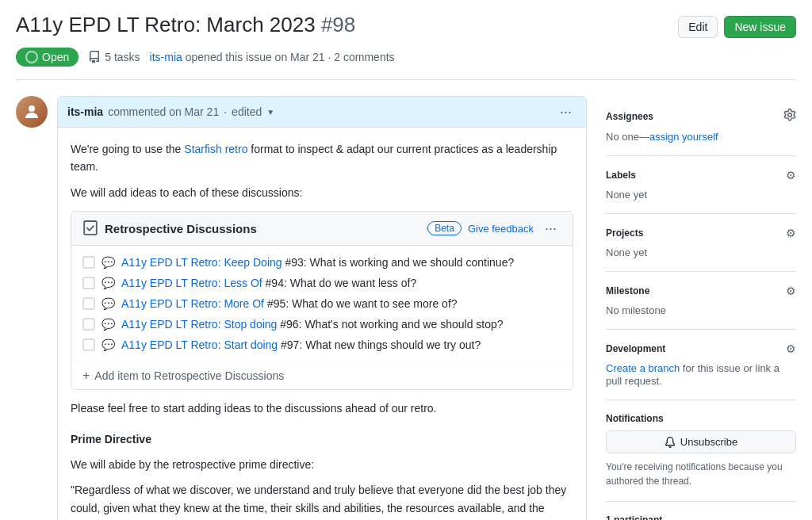  What do you see at coordinates (270, 113) in the screenshot?
I see `edited-chevron-icon: ▼` at bounding box center [270, 113].